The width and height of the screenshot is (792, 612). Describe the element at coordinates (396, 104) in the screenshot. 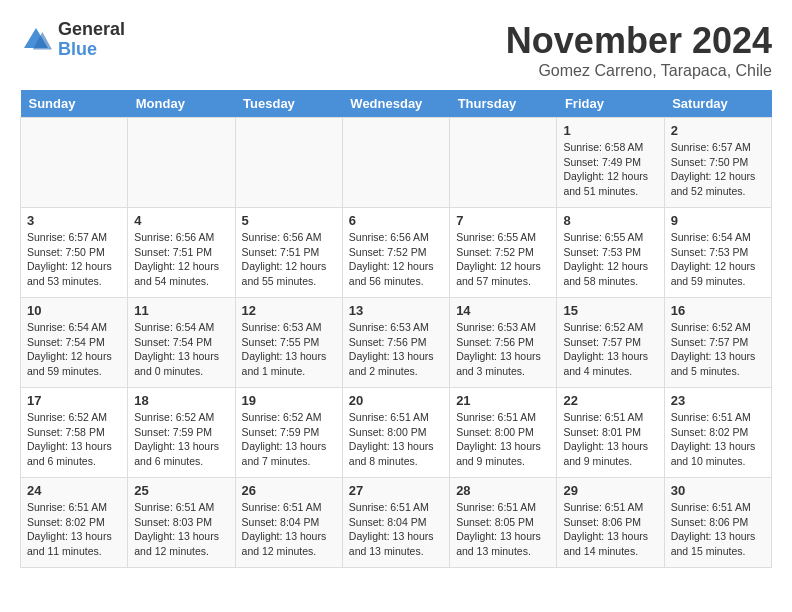

I see `calendar-header: SundayMondayTuesdayWednesdayThursdayFrid…` at that location.